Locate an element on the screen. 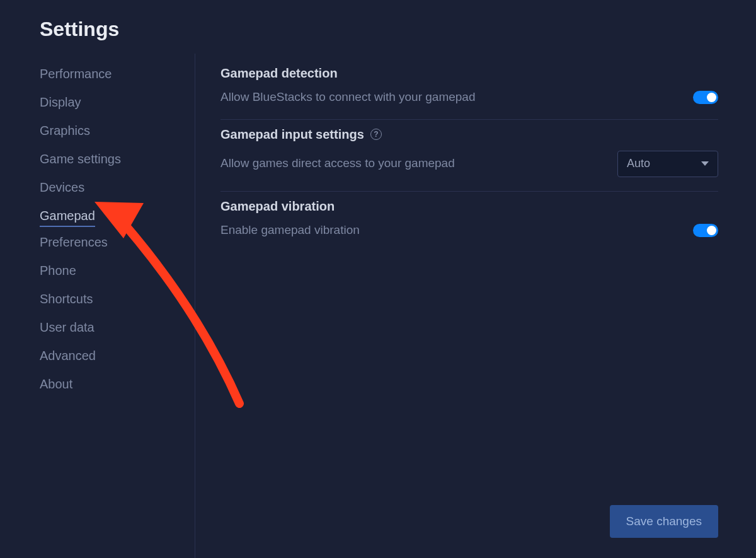 Image resolution: width=756 pixels, height=558 pixels. gamepad-vibration-title: Gamepad vibration is located at coordinates (469, 207).